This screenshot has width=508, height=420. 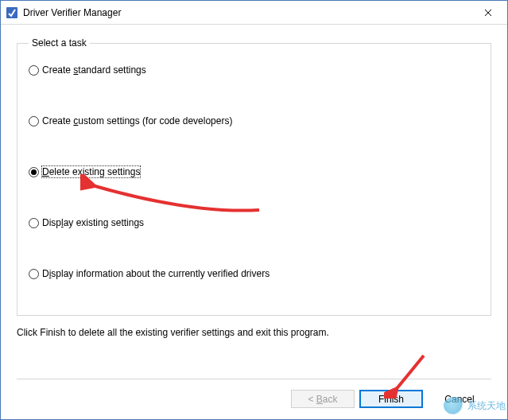 I want to click on radio-label: Create custom settings (for code develop…, so click(x=137, y=121).